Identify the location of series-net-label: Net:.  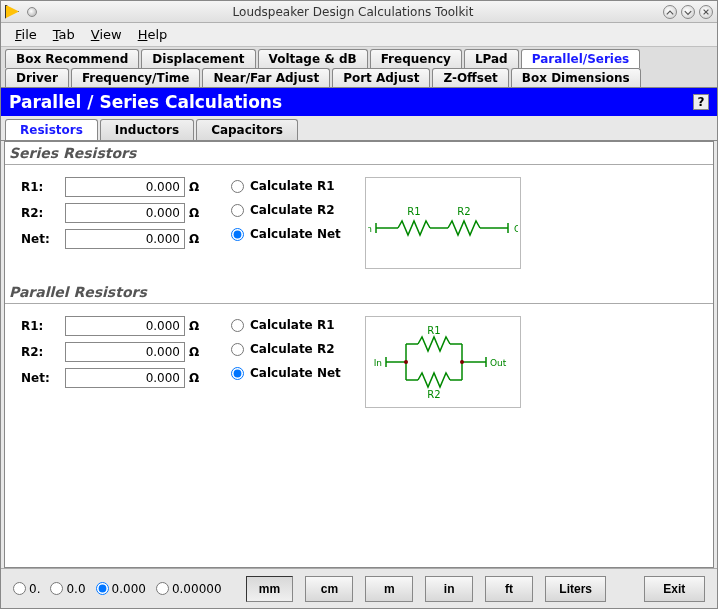
(41, 239).